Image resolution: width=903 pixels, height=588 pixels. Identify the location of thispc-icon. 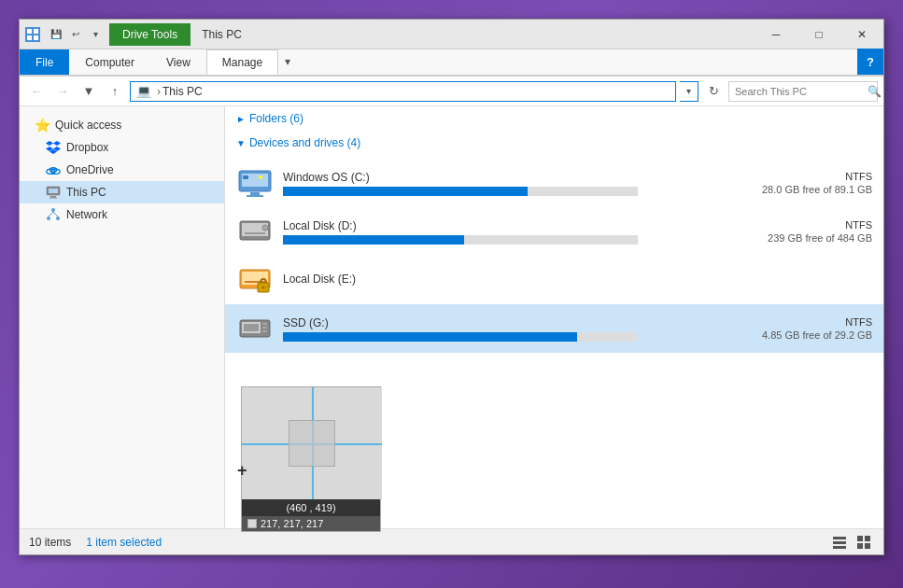
(53, 192).